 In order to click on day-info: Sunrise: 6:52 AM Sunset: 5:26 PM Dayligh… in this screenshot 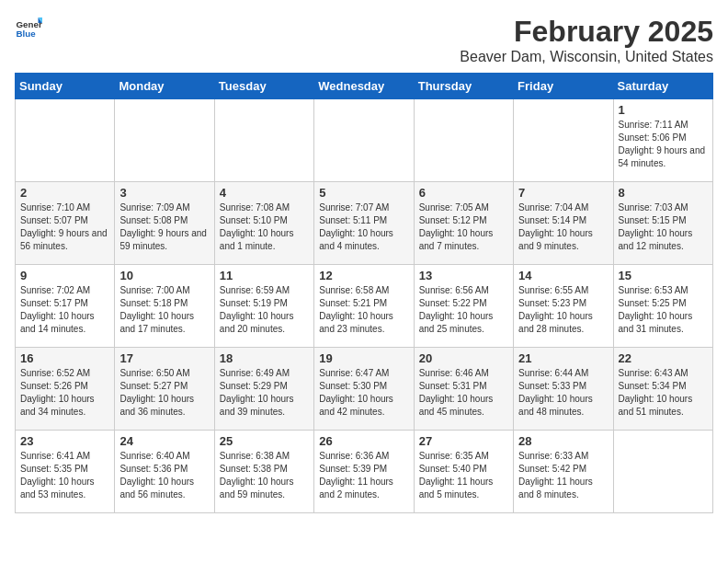, I will do `click(64, 393)`.